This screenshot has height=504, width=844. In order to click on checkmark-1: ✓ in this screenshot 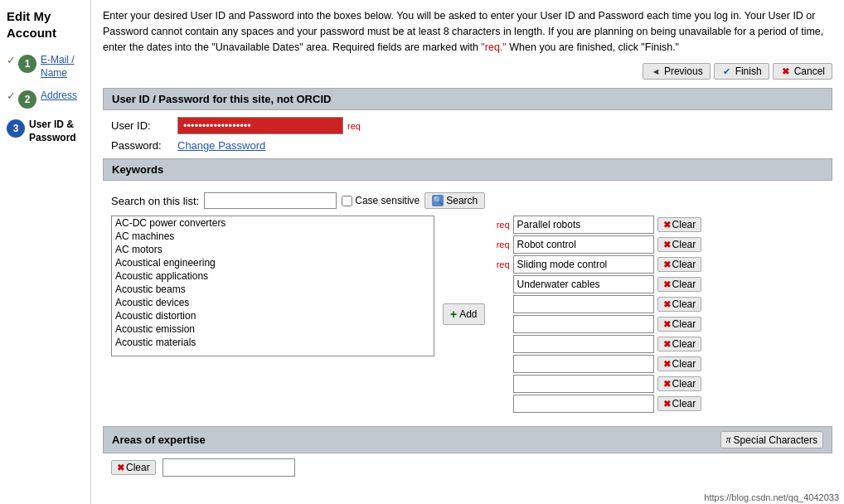, I will do `click(12, 60)`.